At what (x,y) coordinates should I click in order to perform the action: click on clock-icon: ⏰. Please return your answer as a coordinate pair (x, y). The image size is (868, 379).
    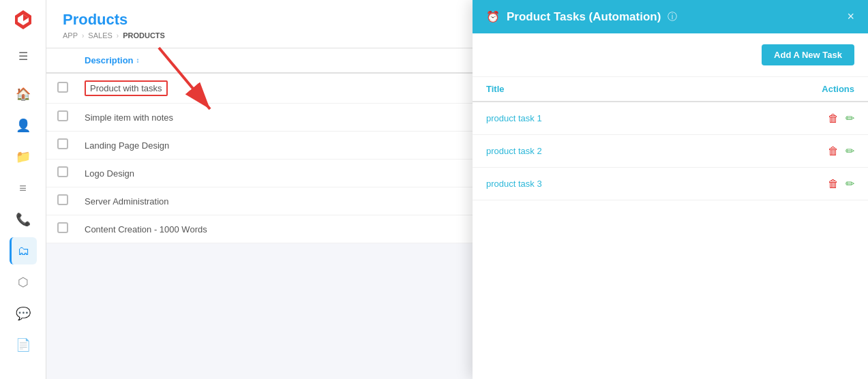
    Looking at the image, I should click on (493, 16).